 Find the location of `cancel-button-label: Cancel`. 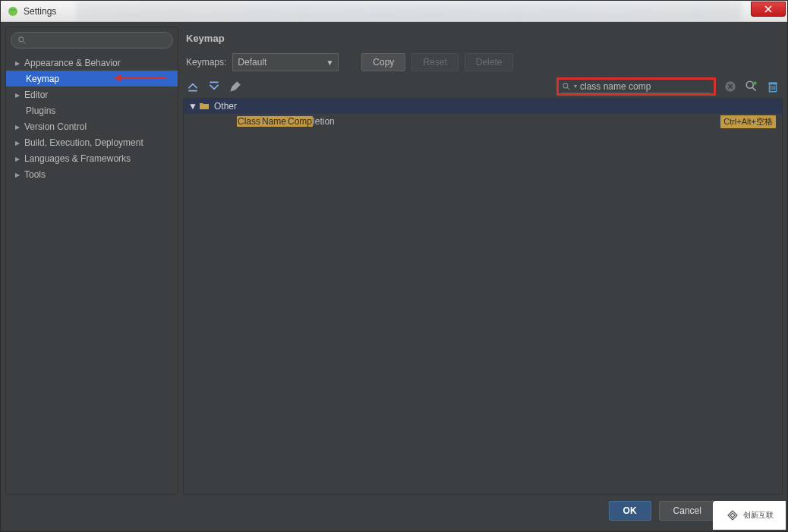

cancel-button-label: Cancel is located at coordinates (688, 511).